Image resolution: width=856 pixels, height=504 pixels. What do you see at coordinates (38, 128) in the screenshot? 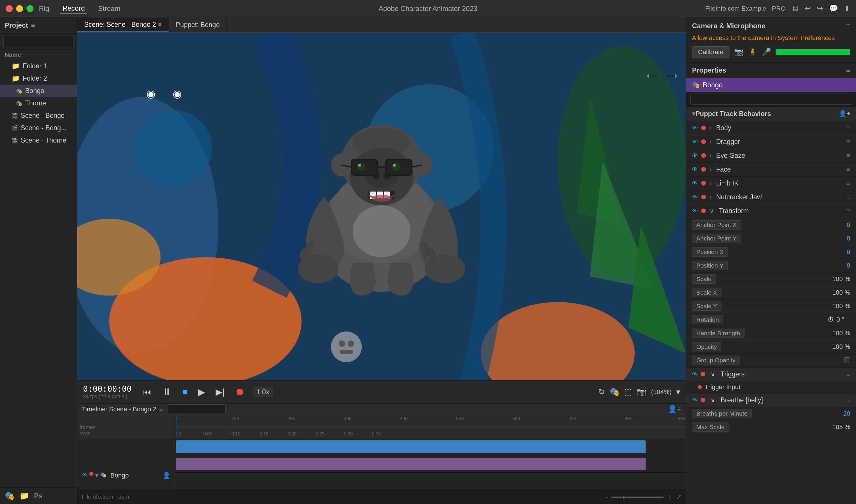
I see `sidebar-item-scene-bong: 🎬 Scene - Bong...` at bounding box center [38, 128].